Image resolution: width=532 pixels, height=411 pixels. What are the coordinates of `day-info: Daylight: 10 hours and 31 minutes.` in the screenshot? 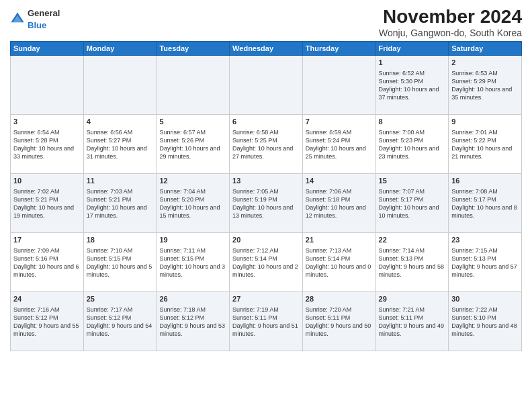 It's located at (120, 152).